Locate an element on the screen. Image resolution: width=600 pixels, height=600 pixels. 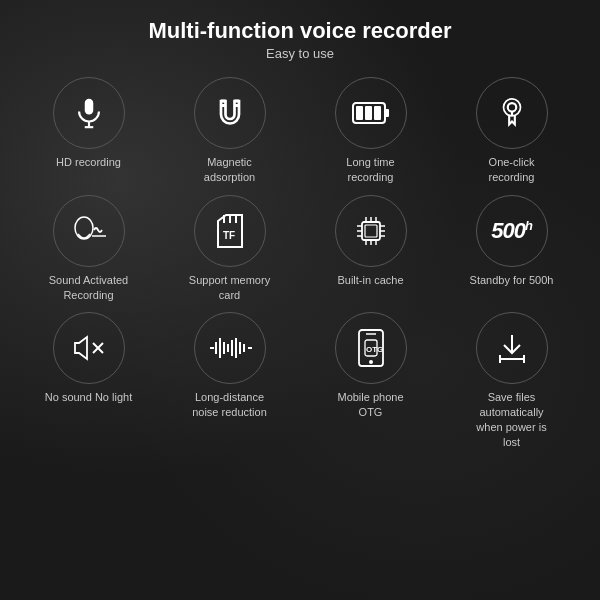
icon-circle-500h: 500h is located at coordinates (512, 231).